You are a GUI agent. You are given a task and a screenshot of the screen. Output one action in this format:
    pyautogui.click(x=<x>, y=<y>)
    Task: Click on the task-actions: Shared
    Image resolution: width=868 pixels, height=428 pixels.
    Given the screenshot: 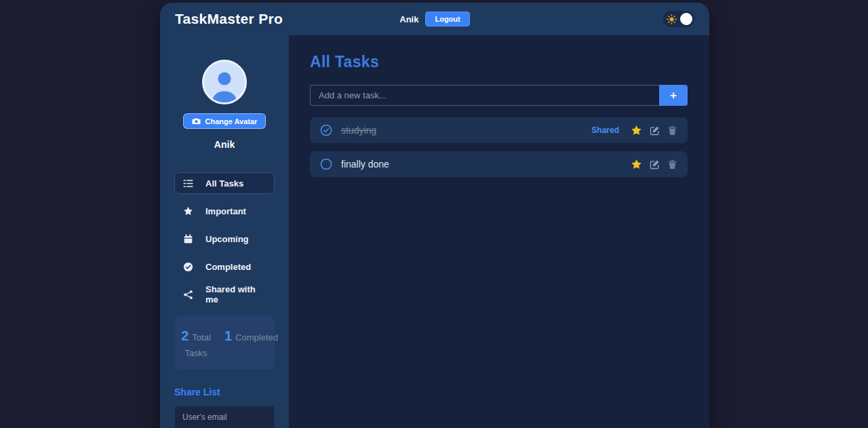 What is the action you would take?
    pyautogui.click(x=635, y=130)
    